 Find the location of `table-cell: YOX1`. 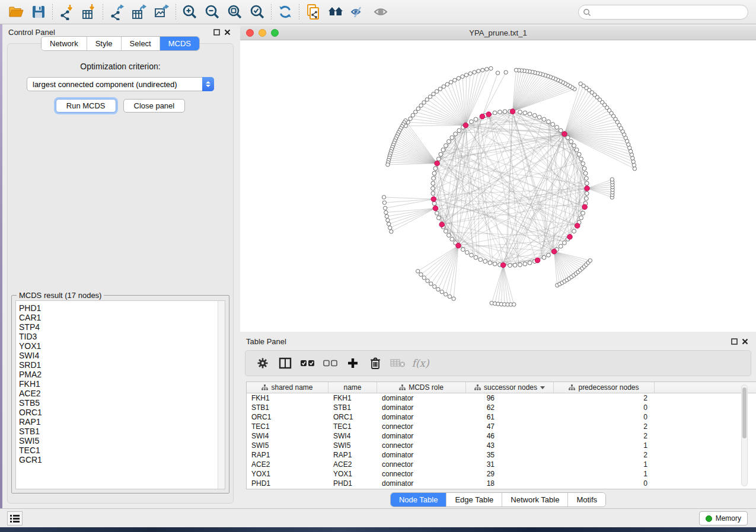

table-cell: YOX1 is located at coordinates (288, 474).